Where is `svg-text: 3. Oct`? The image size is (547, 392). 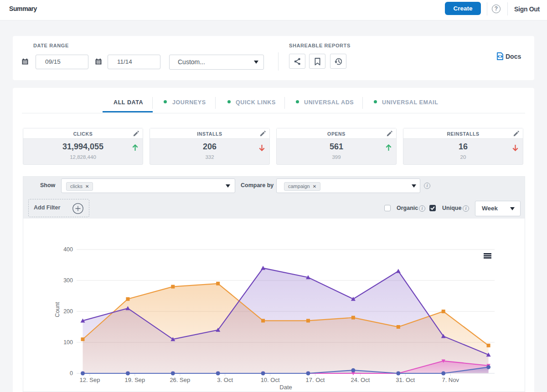 svg-text: 3. Oct is located at coordinates (225, 380).